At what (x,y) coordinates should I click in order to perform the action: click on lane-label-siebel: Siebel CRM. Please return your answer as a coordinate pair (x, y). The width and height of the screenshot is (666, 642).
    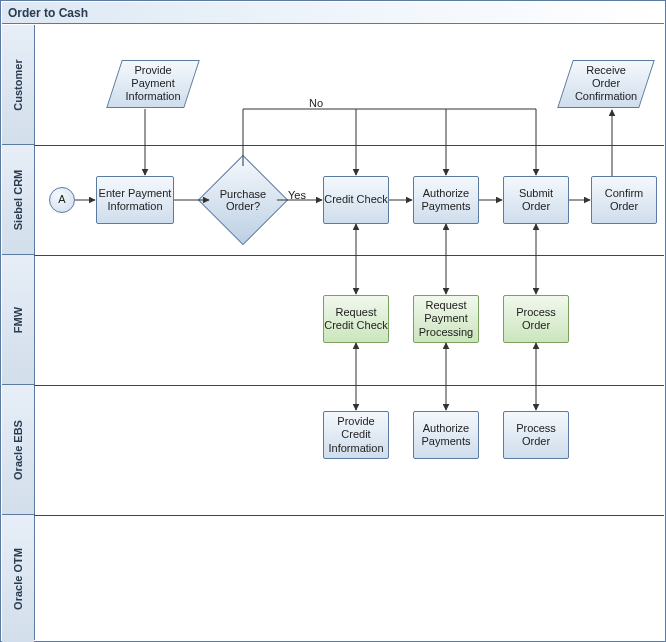
    Looking at the image, I should click on (18, 200).